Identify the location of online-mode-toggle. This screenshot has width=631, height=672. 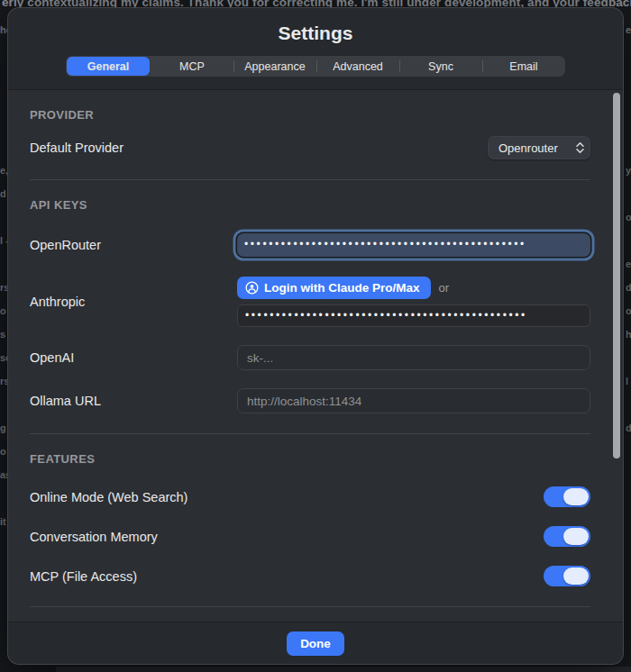
(567, 497).